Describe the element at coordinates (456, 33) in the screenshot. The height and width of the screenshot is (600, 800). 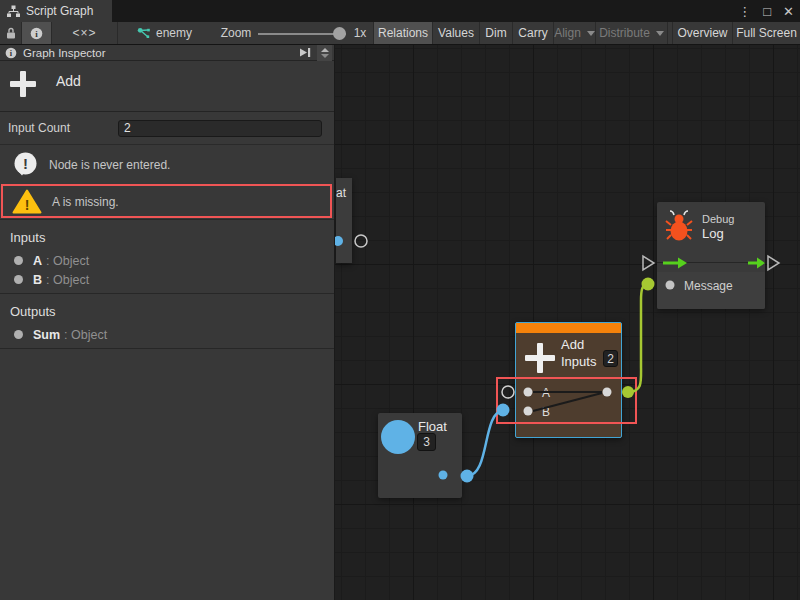
I see `toolbar-button-values: Values` at that location.